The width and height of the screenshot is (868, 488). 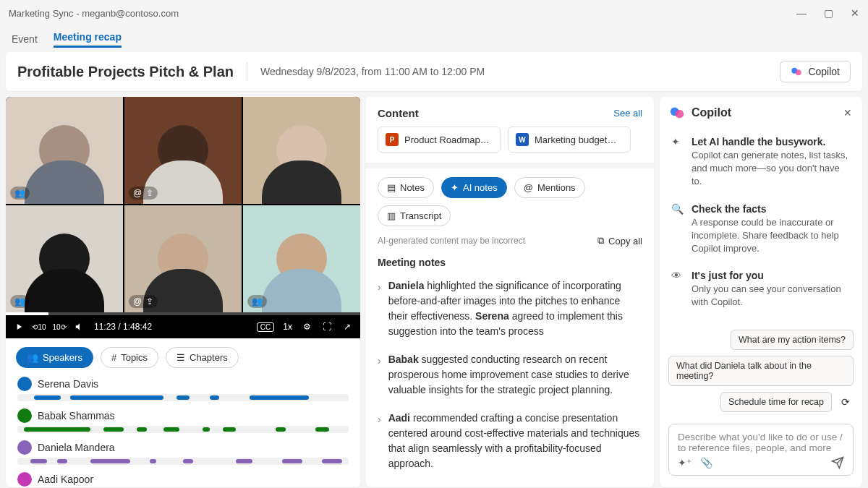 What do you see at coordinates (391, 188) in the screenshot?
I see `note-icon: ▤` at bounding box center [391, 188].